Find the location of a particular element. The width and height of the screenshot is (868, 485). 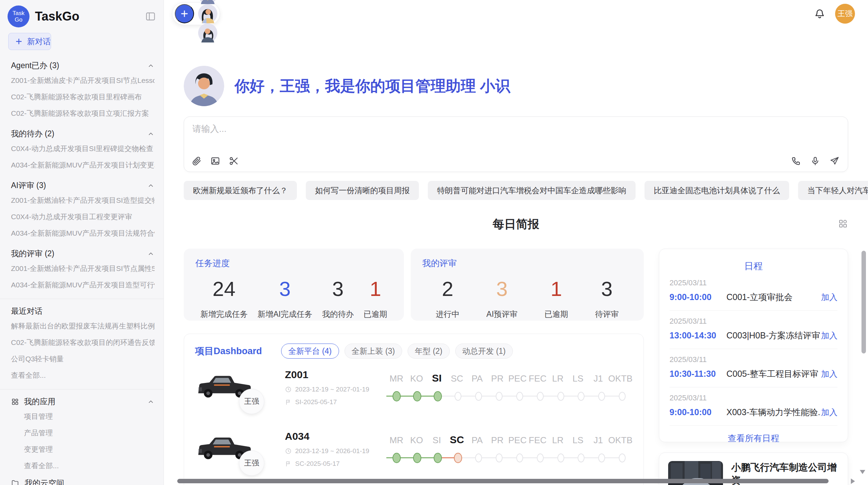

attachment-icon is located at coordinates (197, 161).